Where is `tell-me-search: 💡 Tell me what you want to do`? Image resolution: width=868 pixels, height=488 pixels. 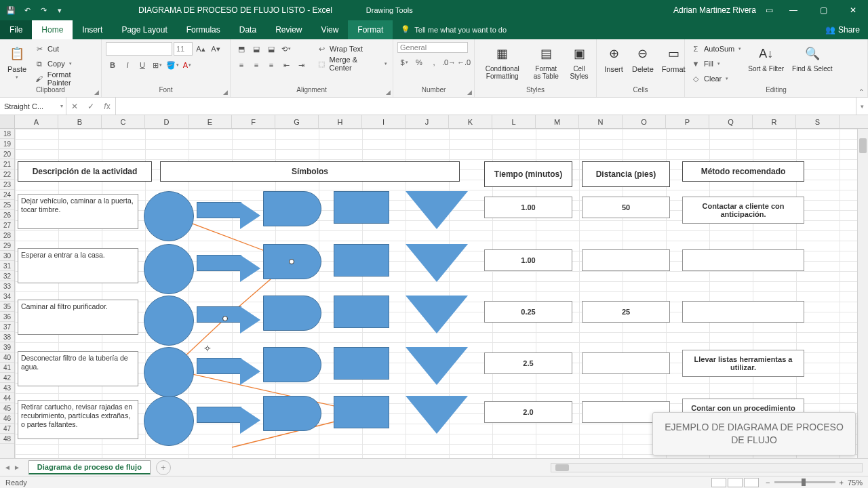 tell-me-search: 💡 Tell me what you want to do is located at coordinates (605, 30).